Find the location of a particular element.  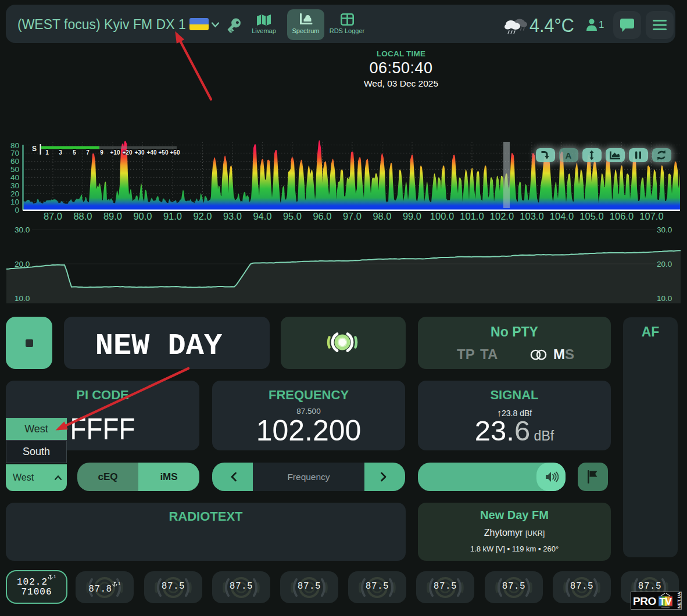

svg-text: 88.0 is located at coordinates (83, 216).